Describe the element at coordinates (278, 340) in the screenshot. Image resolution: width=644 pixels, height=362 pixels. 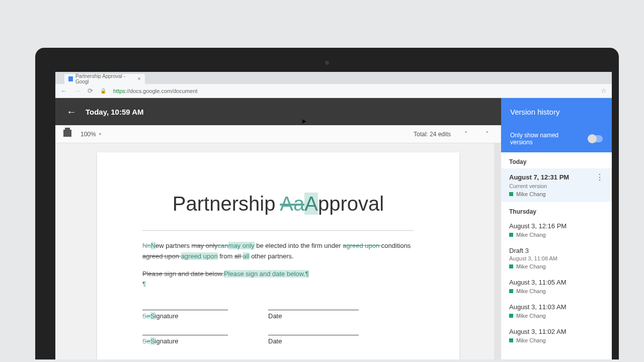
I see `signature-row-2: SeSignature Date` at that location.